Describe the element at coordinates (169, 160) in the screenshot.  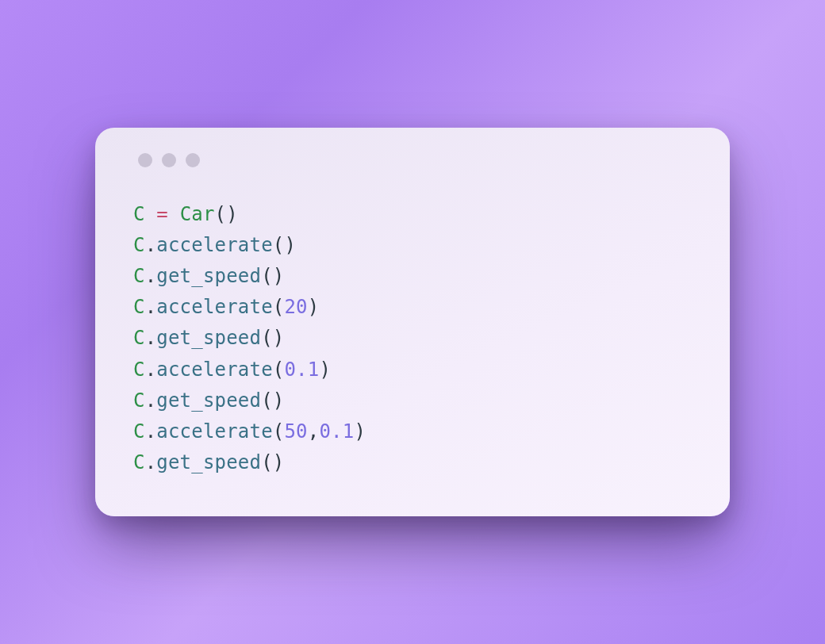
I see `minimize-icon` at that location.